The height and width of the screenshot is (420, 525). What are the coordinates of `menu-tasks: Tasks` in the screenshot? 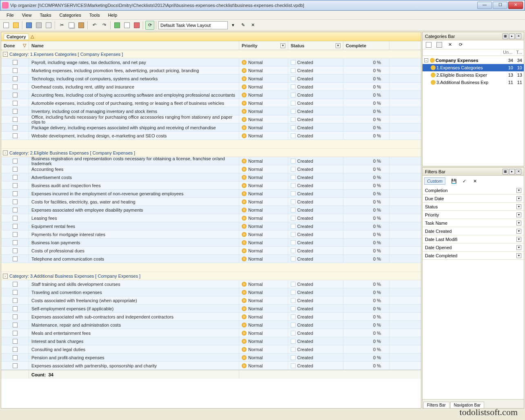 It's located at (45, 15).